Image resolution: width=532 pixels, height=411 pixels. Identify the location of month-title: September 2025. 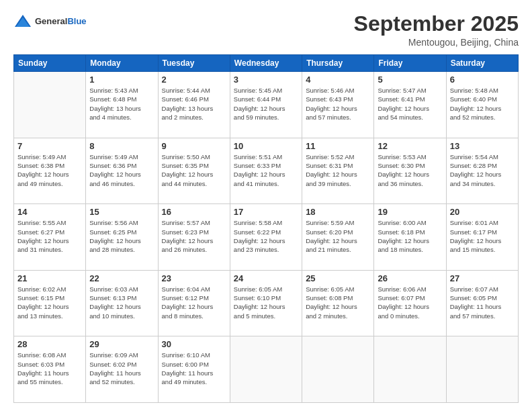
(437, 24).